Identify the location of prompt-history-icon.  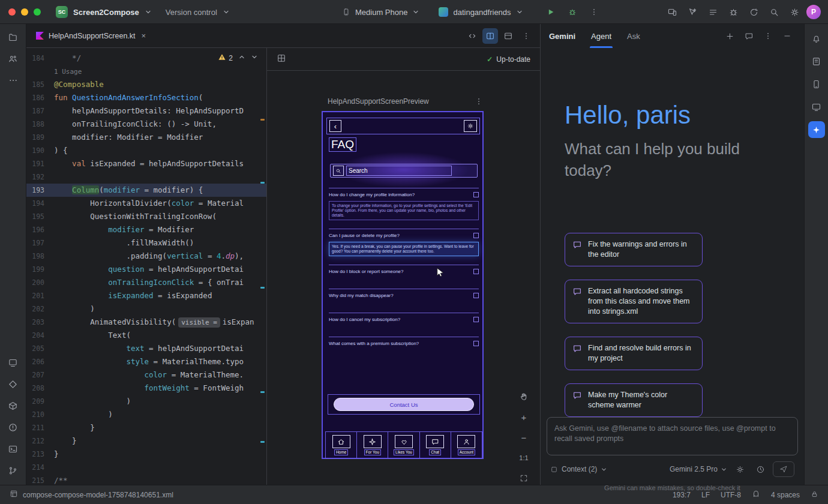
(760, 469).